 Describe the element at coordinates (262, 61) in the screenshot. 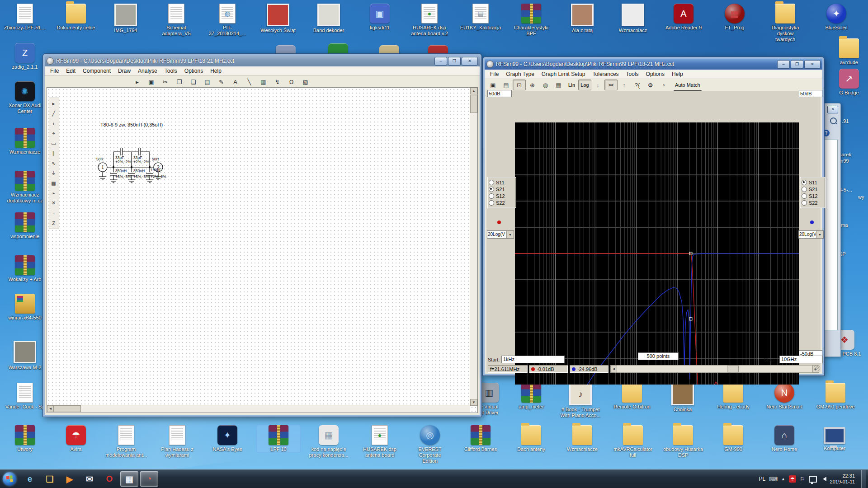

I see `schematic-title-bar: RFSim99 - C:\Users\Bogdan\Desktop\Pliki …` at that location.